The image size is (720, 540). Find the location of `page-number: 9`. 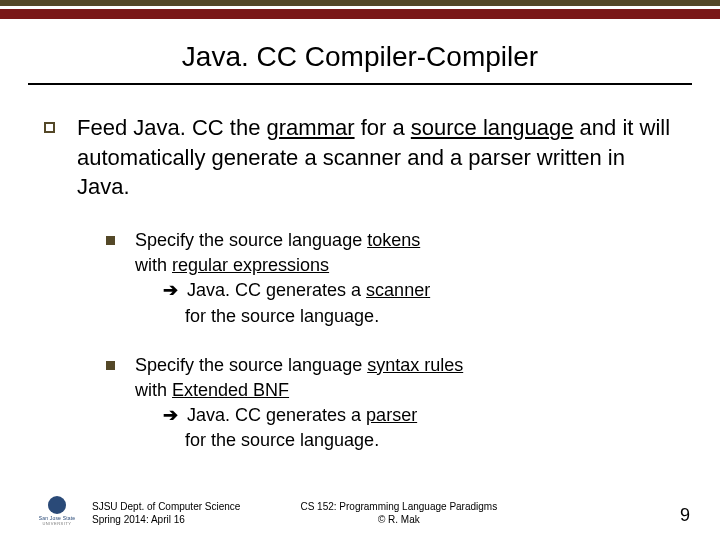

page-number: 9 is located at coordinates (685, 516).